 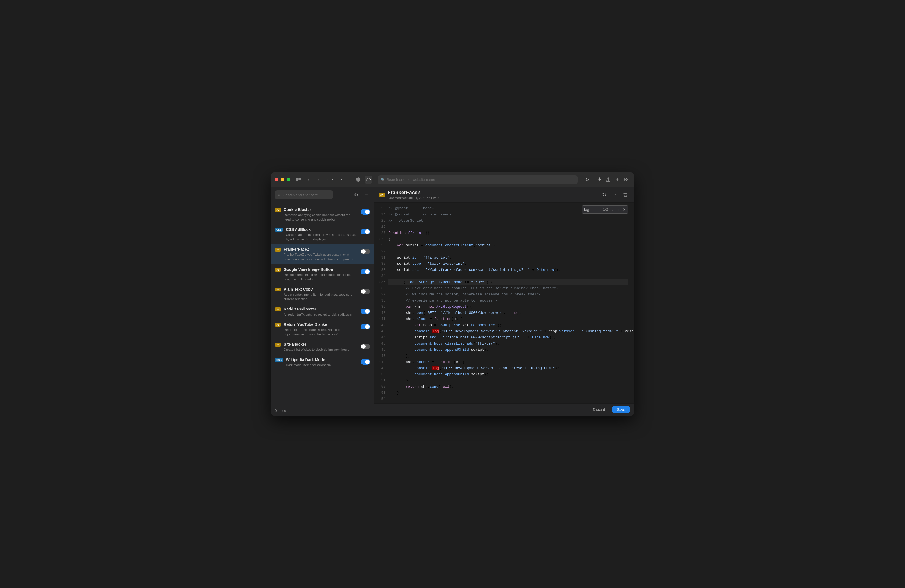 What do you see at coordinates (283, 180) in the screenshot?
I see `traffic-lights` at bounding box center [283, 180].